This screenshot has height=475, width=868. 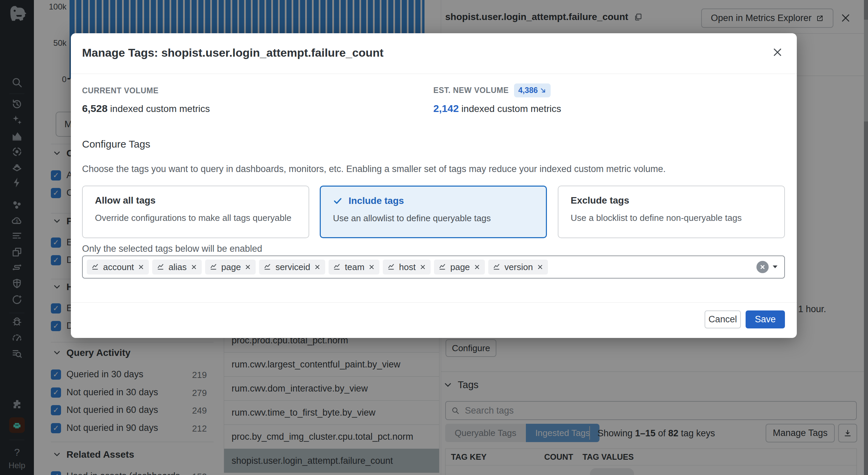 I want to click on tag-allowlist-field: account alias page serviceid team, so click(x=433, y=267).